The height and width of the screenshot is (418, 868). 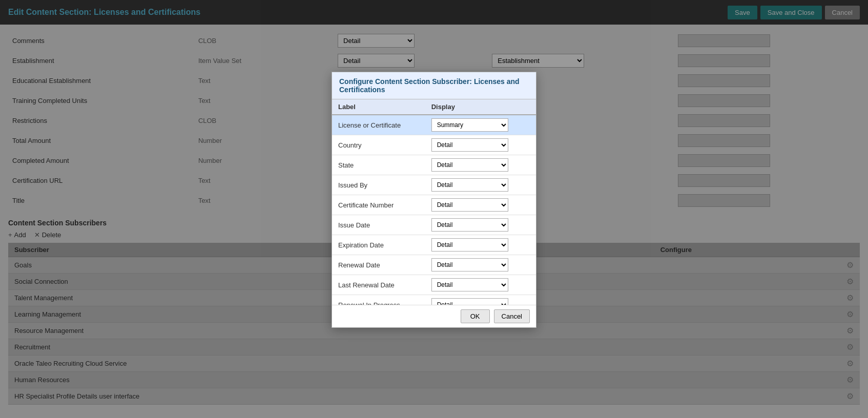 I want to click on modal-body: Label Display License or Certificate Sum…, so click(x=434, y=202).